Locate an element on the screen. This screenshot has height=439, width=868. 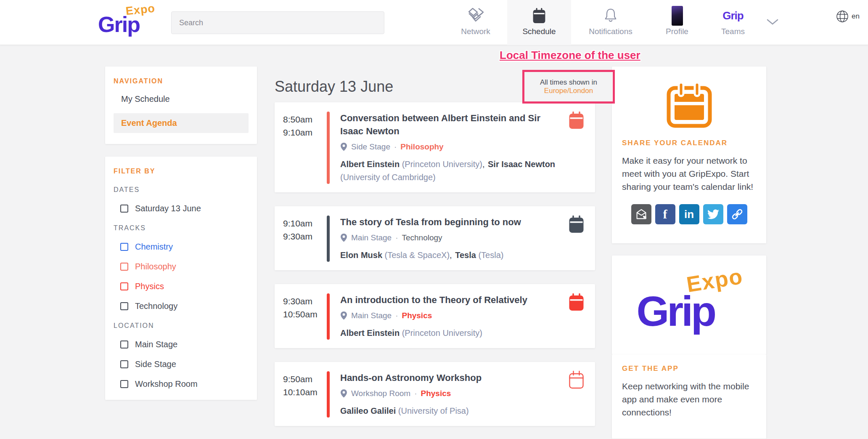
share-link-icon is located at coordinates (737, 214).